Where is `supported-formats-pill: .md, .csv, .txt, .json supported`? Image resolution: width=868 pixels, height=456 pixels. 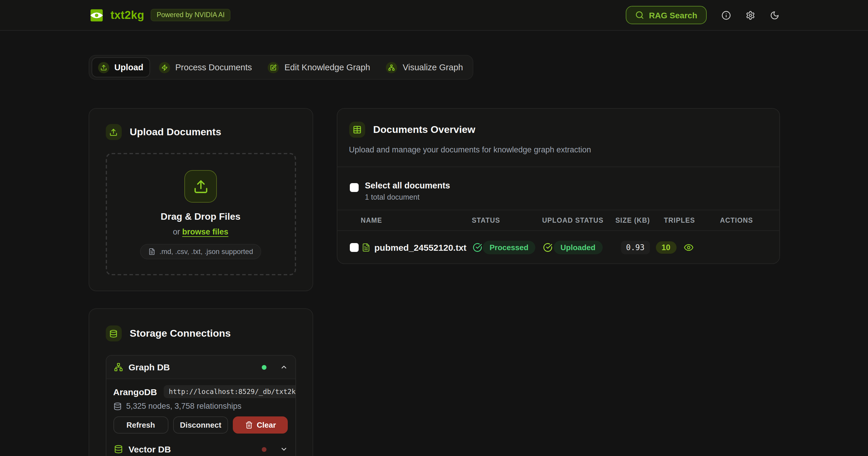
supported-formats-pill: .md, .csv, .txt, .json supported is located at coordinates (200, 252).